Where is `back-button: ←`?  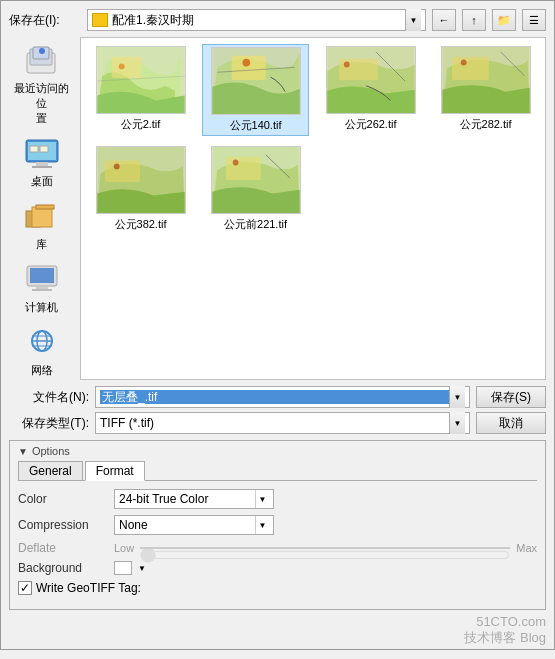 back-button: ← is located at coordinates (444, 20).